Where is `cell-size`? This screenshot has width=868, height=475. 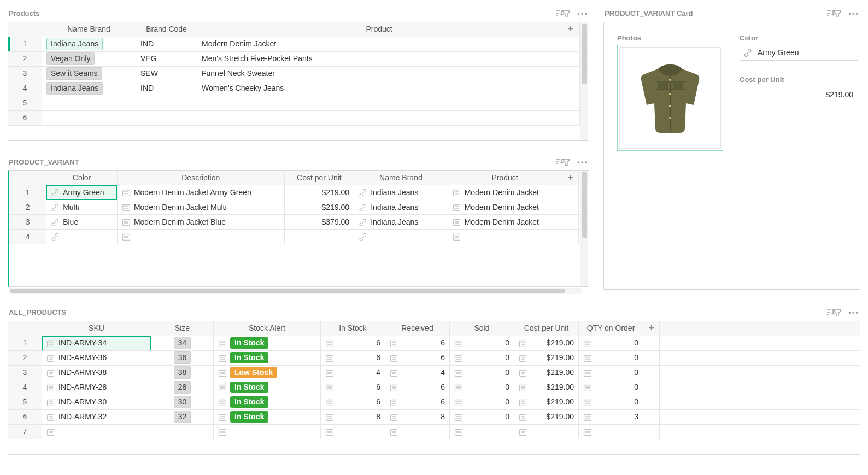 cell-size is located at coordinates (183, 432).